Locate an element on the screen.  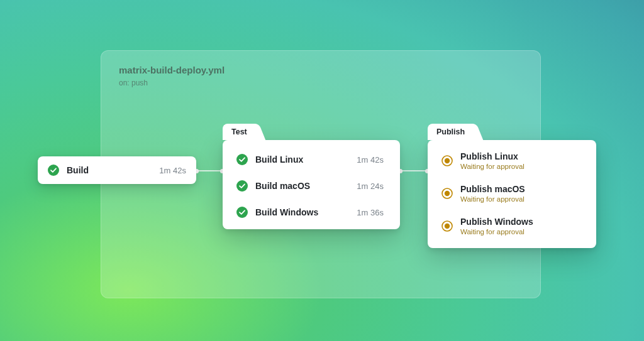
group-label: Test is located at coordinates (239, 132).